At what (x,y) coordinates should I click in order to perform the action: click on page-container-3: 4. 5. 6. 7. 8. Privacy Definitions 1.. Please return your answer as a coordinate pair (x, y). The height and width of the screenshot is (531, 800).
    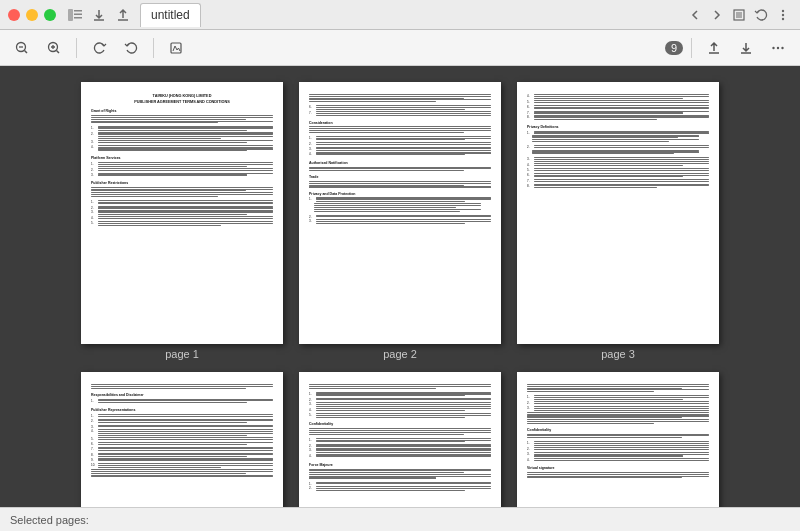
    Looking at the image, I should click on (618, 221).